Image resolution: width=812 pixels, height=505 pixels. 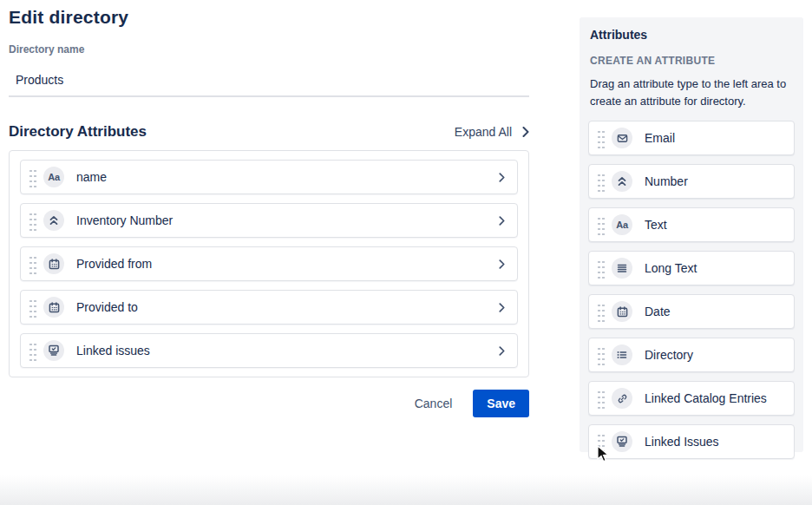 I want to click on directory-icon, so click(x=622, y=355).